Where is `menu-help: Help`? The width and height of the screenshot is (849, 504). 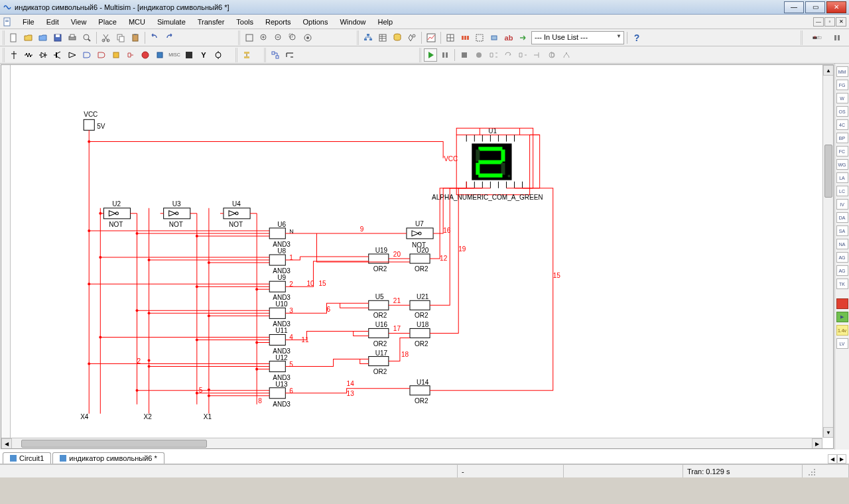 menu-help: Help is located at coordinates (386, 22).